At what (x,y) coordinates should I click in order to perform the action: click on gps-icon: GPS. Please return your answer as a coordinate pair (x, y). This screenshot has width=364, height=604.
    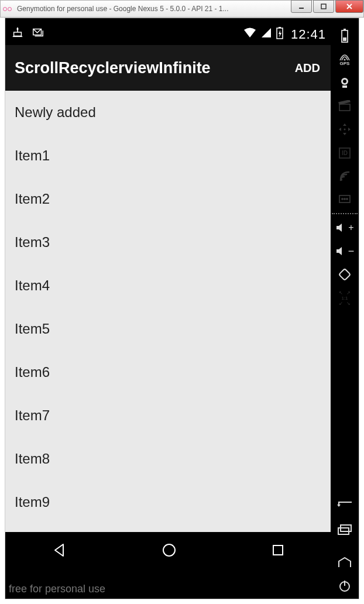
    Looking at the image, I should click on (345, 59).